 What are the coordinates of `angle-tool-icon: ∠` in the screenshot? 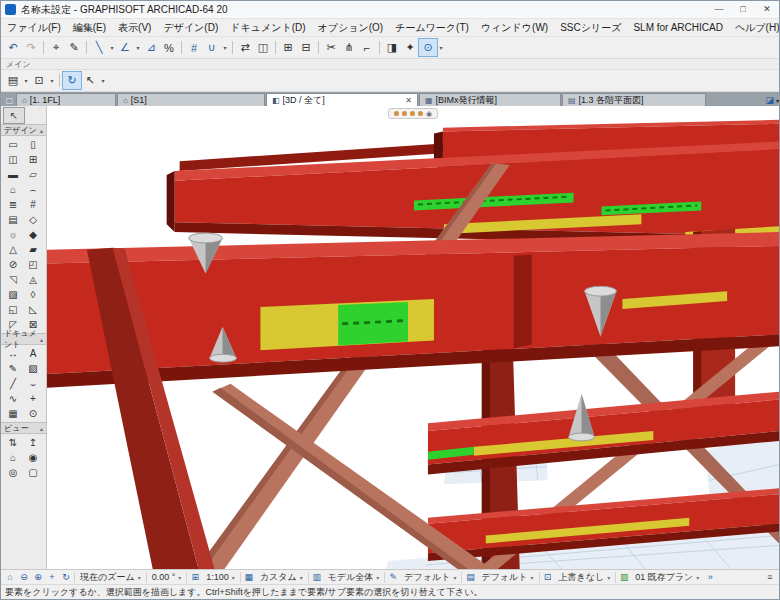 It's located at (125, 48).